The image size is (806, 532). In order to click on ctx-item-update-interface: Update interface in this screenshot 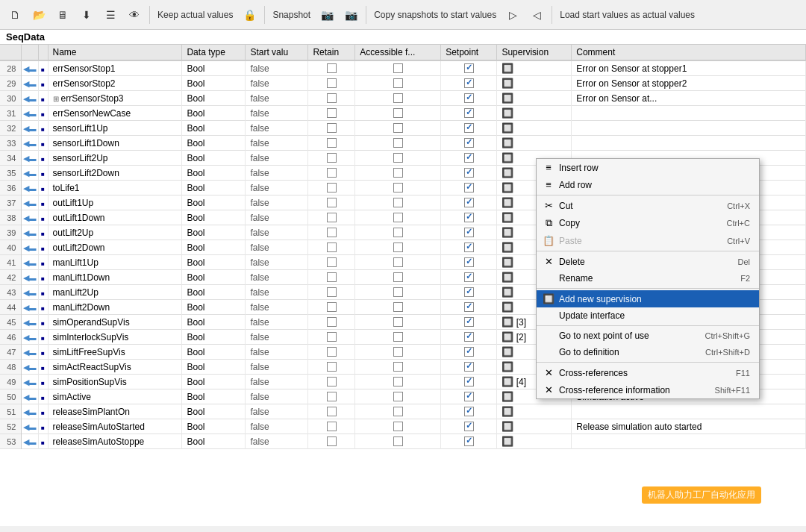, I will do `click(648, 316)`.